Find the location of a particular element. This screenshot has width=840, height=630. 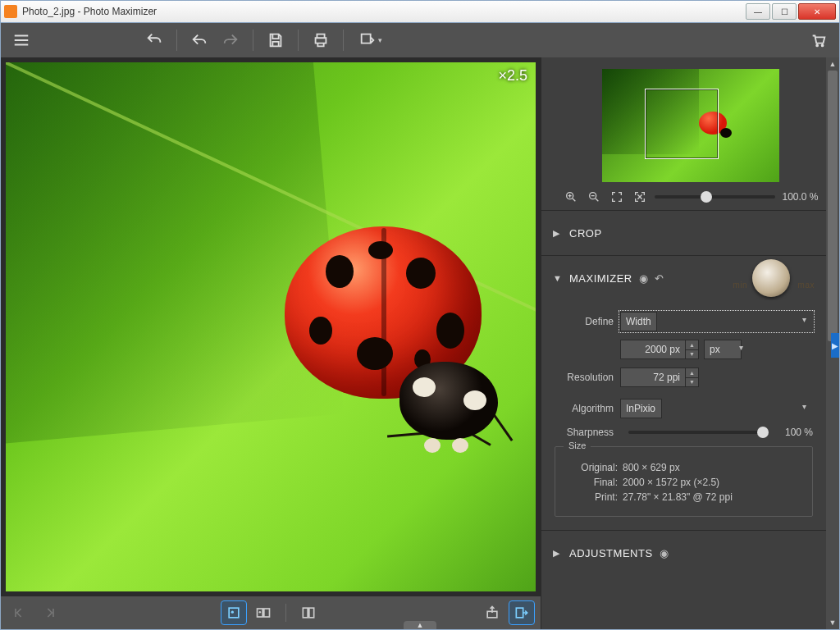

navigator-viewport is located at coordinates (682, 124).